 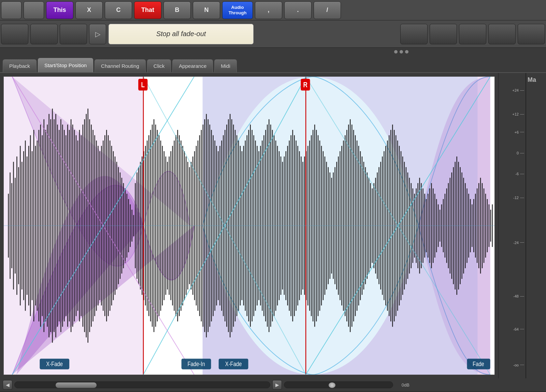 What do you see at coordinates (512, 114) in the screenshot?
I see `level-tick-12: +12` at bounding box center [512, 114].